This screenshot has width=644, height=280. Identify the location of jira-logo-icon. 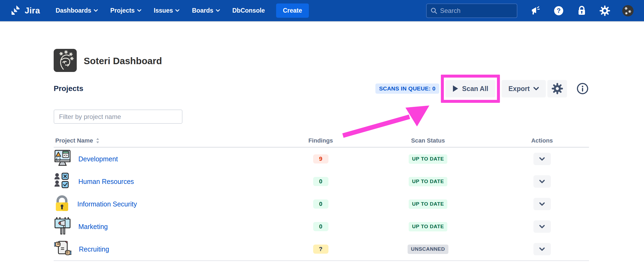
(16, 11).